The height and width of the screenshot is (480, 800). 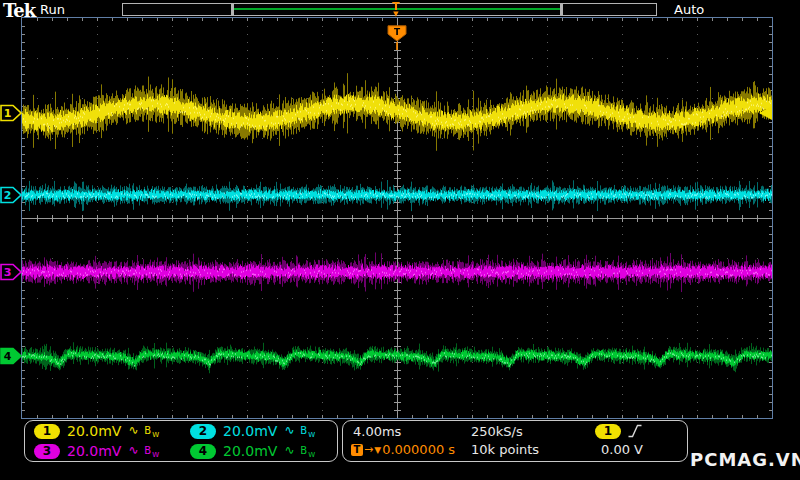 What do you see at coordinates (290, 450) in the screenshot?
I see `channel-4-ac-coupling-icon: ∿` at bounding box center [290, 450].